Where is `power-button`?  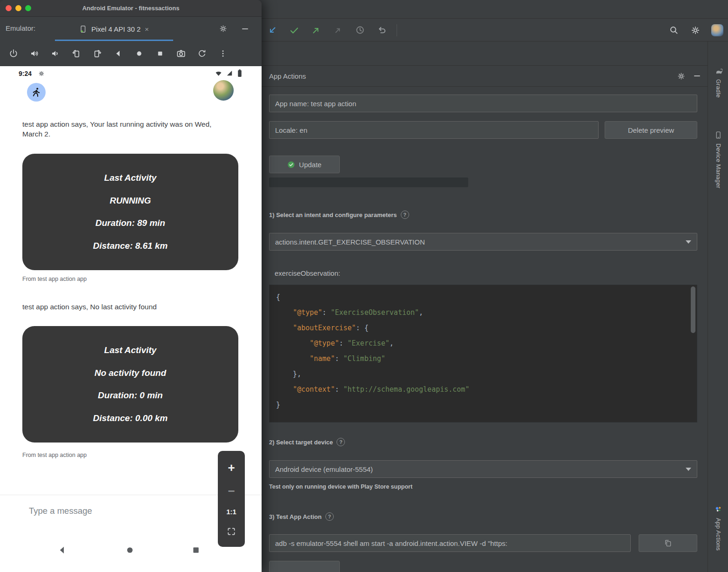
power-button is located at coordinates (13, 54).